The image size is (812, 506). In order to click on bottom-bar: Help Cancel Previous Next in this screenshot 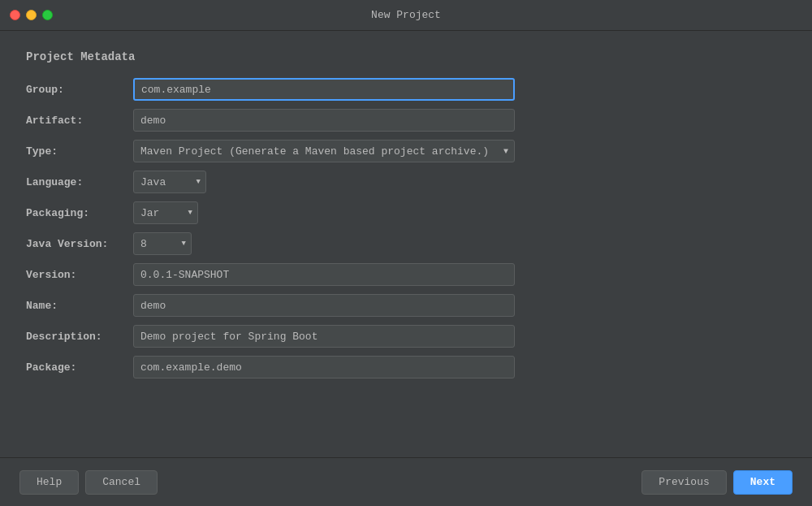, I will do `click(406, 482)`.